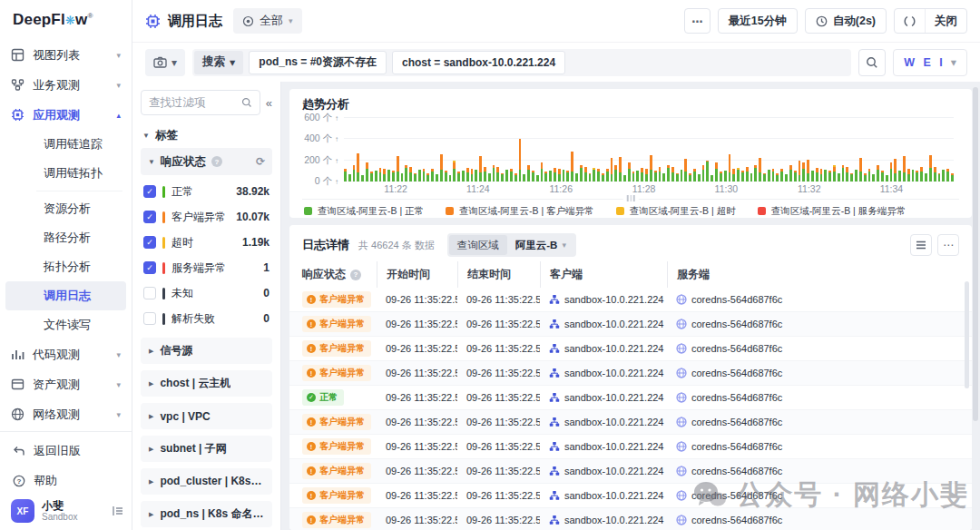  I want to click on sidebar-subitem-4: 拓扑分析, so click(65, 267).